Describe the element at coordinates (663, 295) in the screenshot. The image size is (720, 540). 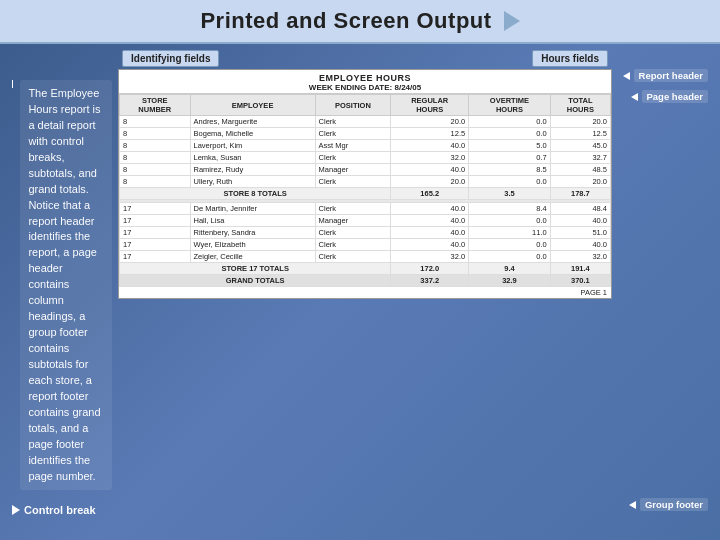
I see `right-column: Report header Page header Group footer` at that location.